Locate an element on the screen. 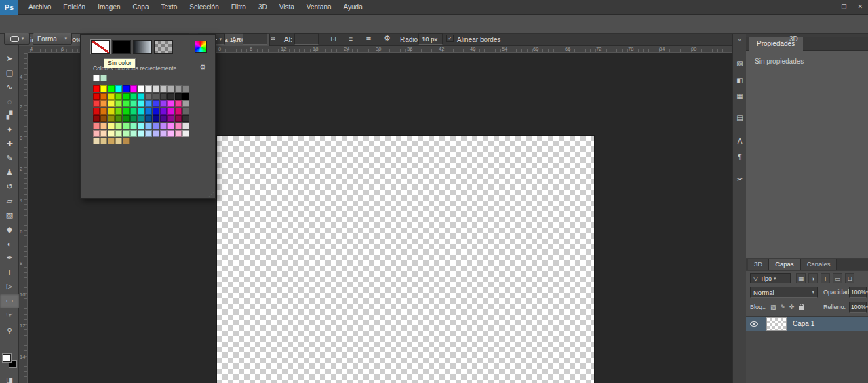 The width and height of the screenshot is (868, 383). rectangular-marquee-tool: ▢ is located at coordinates (9, 73).